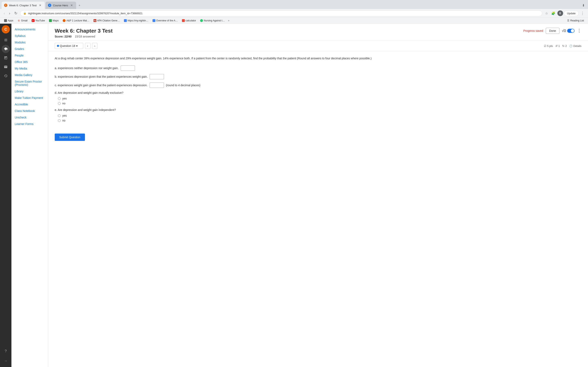  I want to click on part-c-input, so click(157, 85).